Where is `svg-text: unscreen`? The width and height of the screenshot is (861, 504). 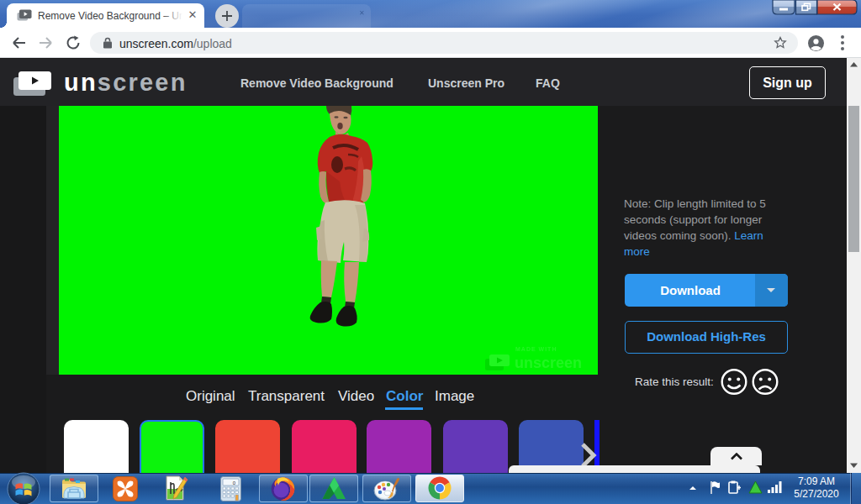
svg-text: unscreen is located at coordinates (548, 363).